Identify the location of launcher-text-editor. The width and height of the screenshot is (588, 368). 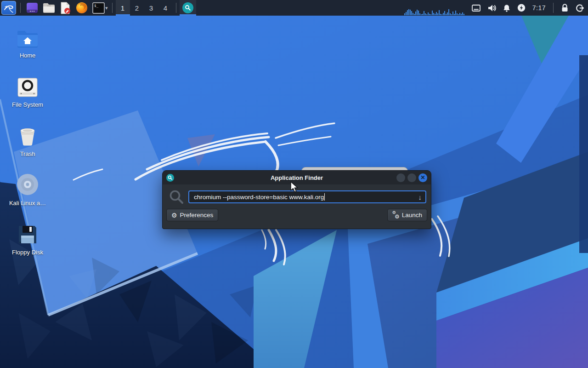
(65, 8).